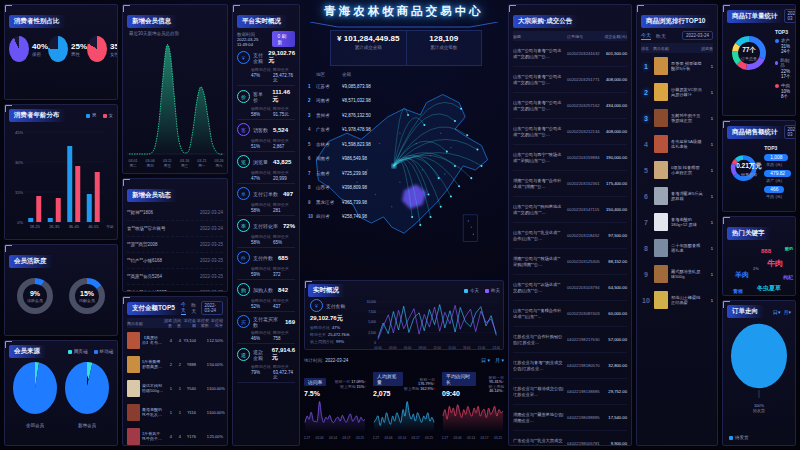 This screenshot has width=800, height=450. I want to click on announcement-title: 江苏企业与**合作社购销公告|江苏企业…, so click(538, 340).